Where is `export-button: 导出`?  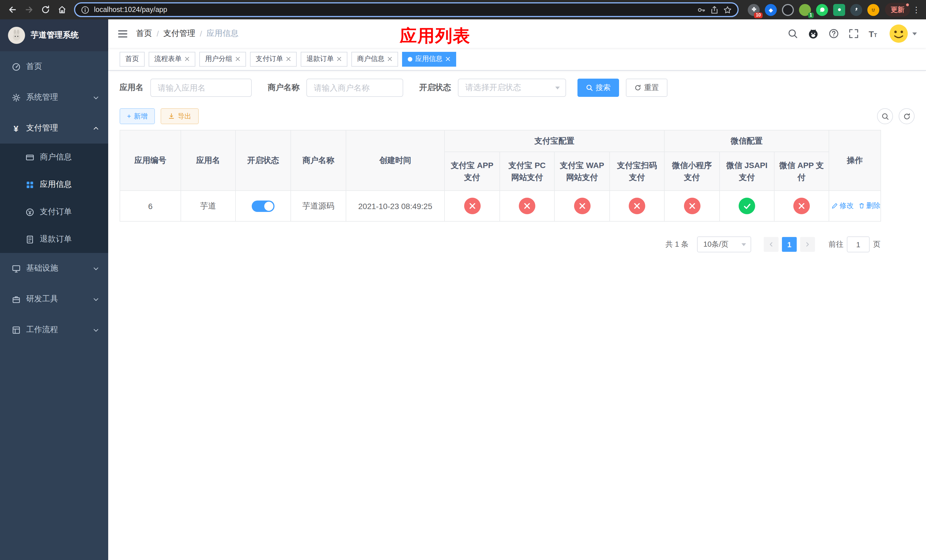
export-button: 导出 is located at coordinates (180, 116).